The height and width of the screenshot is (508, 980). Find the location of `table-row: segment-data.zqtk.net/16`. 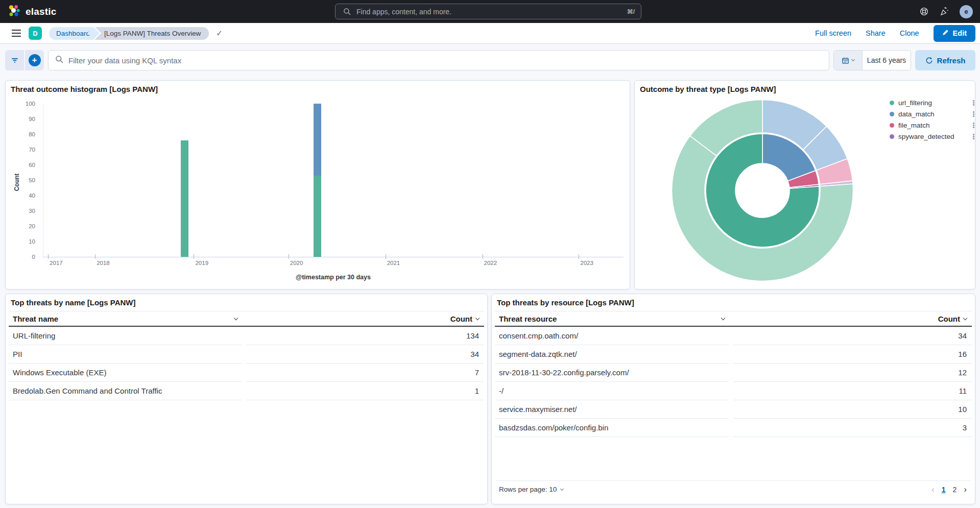

table-row: segment-data.zqtk.net/16 is located at coordinates (733, 354).